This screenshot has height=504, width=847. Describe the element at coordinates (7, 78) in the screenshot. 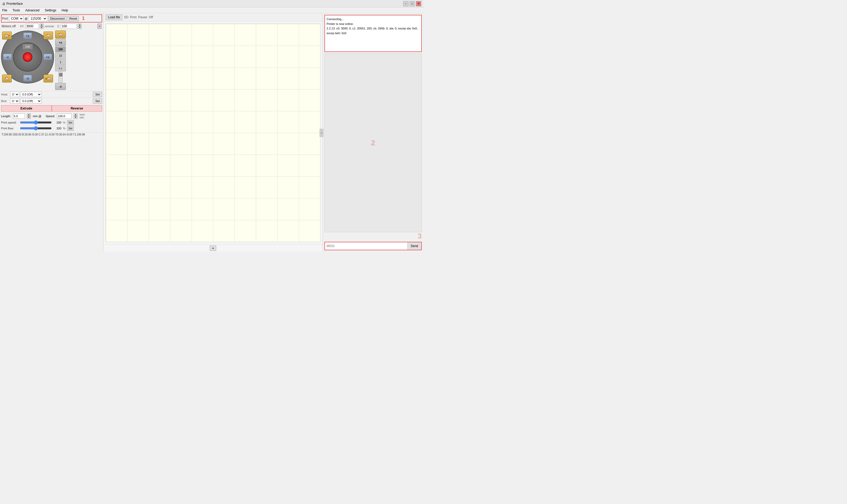

I see `home-bottom-left-button: 🏠` at that location.